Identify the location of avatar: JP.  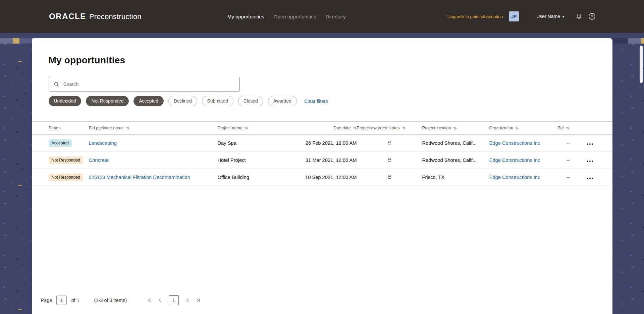
(514, 16).